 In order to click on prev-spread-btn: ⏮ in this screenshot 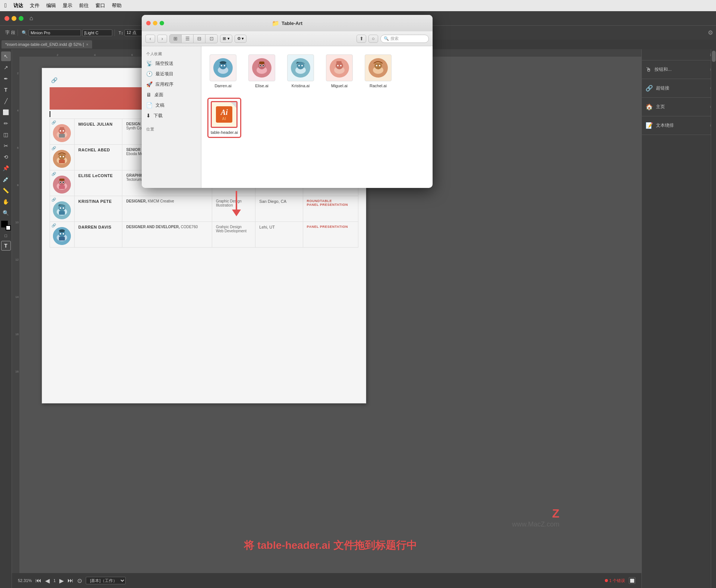, I will do `click(38, 581)`.